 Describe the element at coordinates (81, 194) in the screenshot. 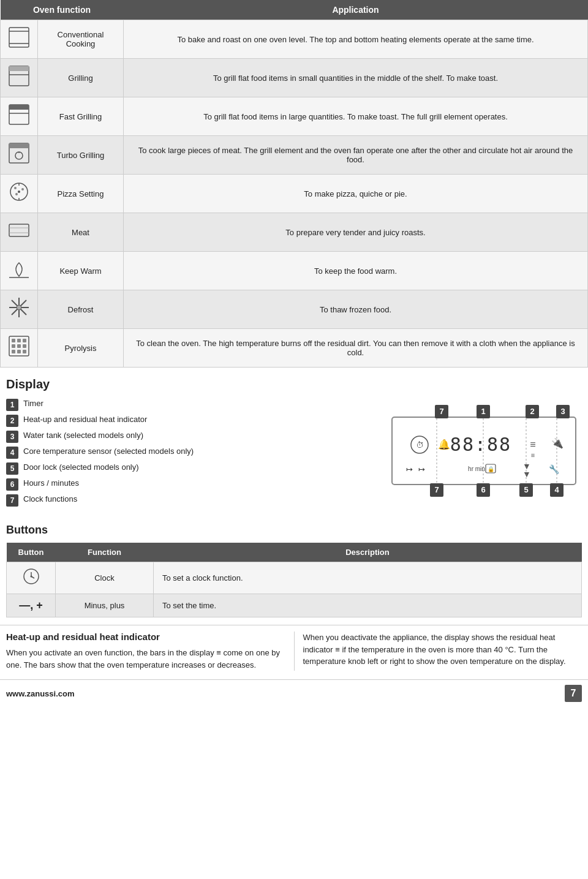

I see `oven-func-name: Pizza Setting` at that location.